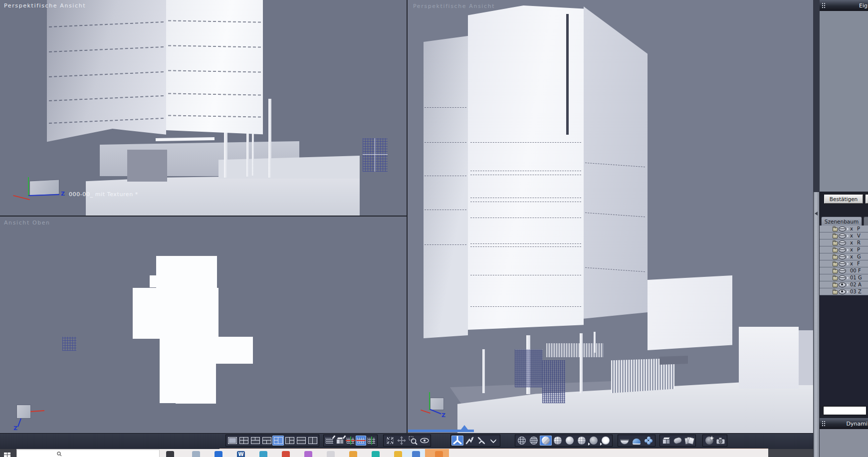 This screenshot has height=457, width=868. What do you see at coordinates (720, 441) in the screenshot?
I see `camera-button` at bounding box center [720, 441].